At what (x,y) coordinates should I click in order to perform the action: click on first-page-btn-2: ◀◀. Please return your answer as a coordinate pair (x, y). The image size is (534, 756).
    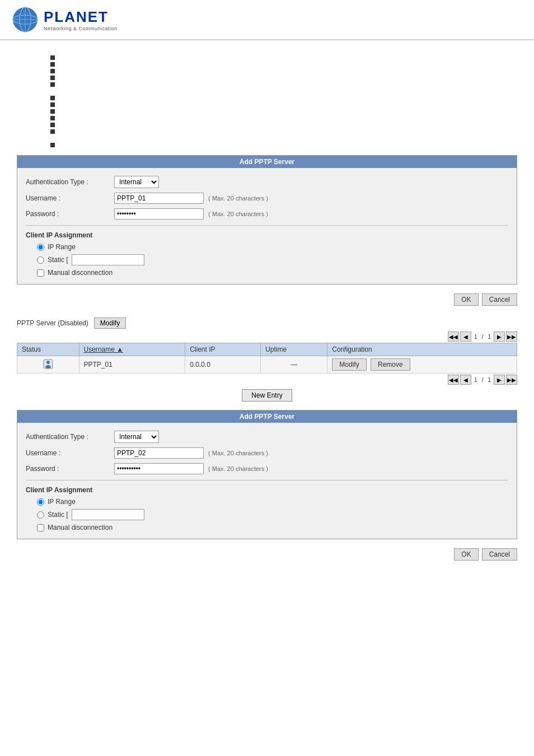
    Looking at the image, I should click on (453, 380).